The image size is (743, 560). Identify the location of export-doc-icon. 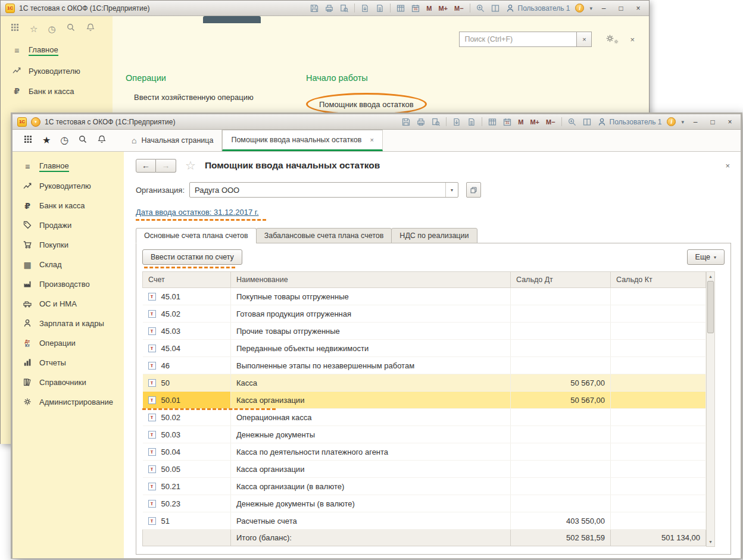
(380, 8).